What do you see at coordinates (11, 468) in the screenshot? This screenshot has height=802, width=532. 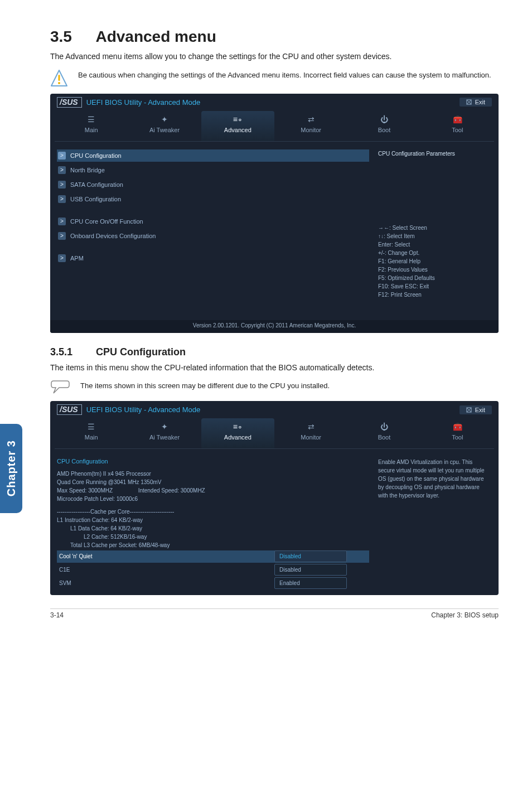 I see `chapter-side-tab: Chapter 3` at bounding box center [11, 468].